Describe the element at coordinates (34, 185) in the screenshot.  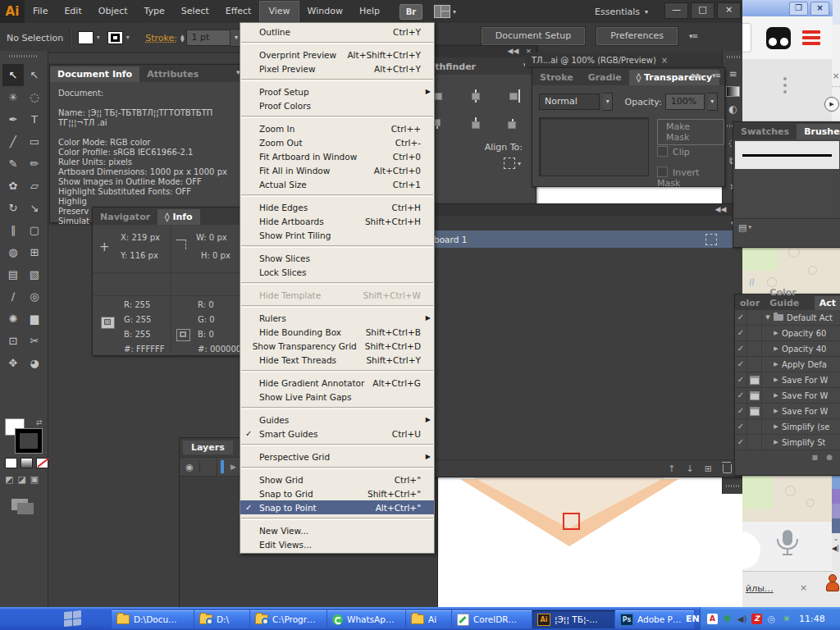
I see `eraser-tool: ▱` at that location.